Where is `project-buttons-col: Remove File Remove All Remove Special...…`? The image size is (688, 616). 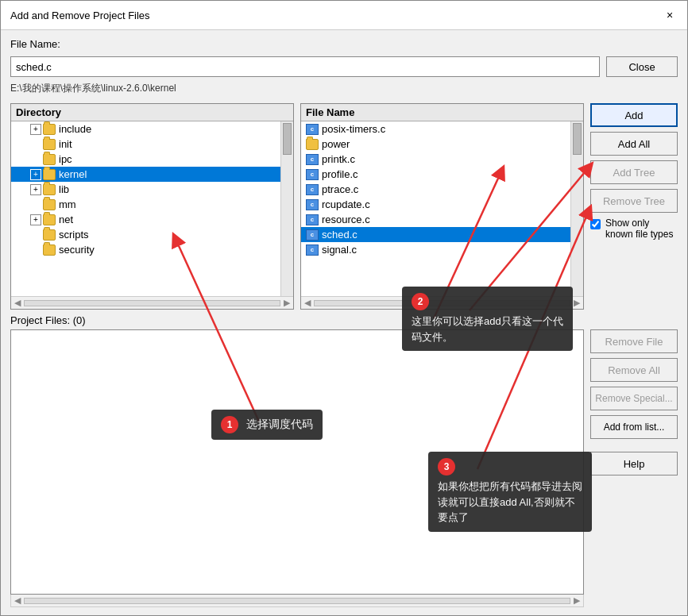
project-buttons-col: Remove File Remove All Remove Special...… is located at coordinates (634, 462).